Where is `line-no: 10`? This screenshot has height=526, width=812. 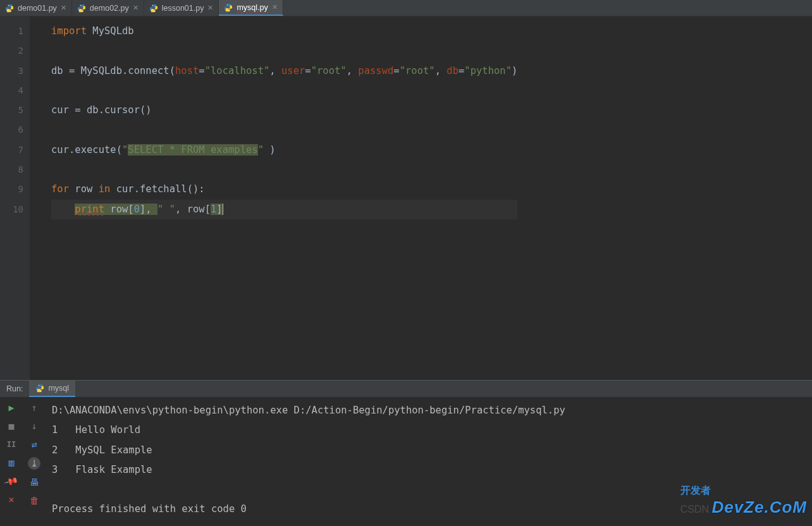
line-no: 10 is located at coordinates (11, 210).